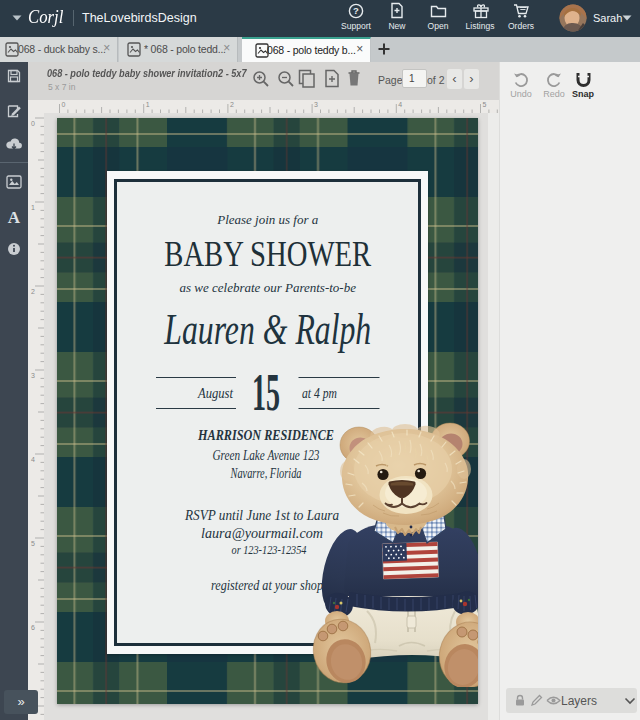 The width and height of the screenshot is (640, 720). What do you see at coordinates (33, 628) in the screenshot?
I see `svg-text: 6` at bounding box center [33, 628].